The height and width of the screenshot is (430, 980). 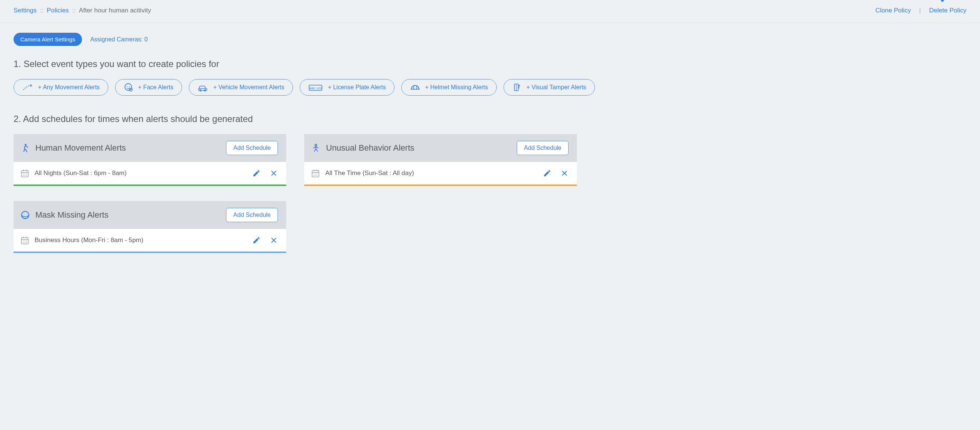 I want to click on tab-assigned-cameras: Assigned Cameras: 0, so click(x=119, y=40).